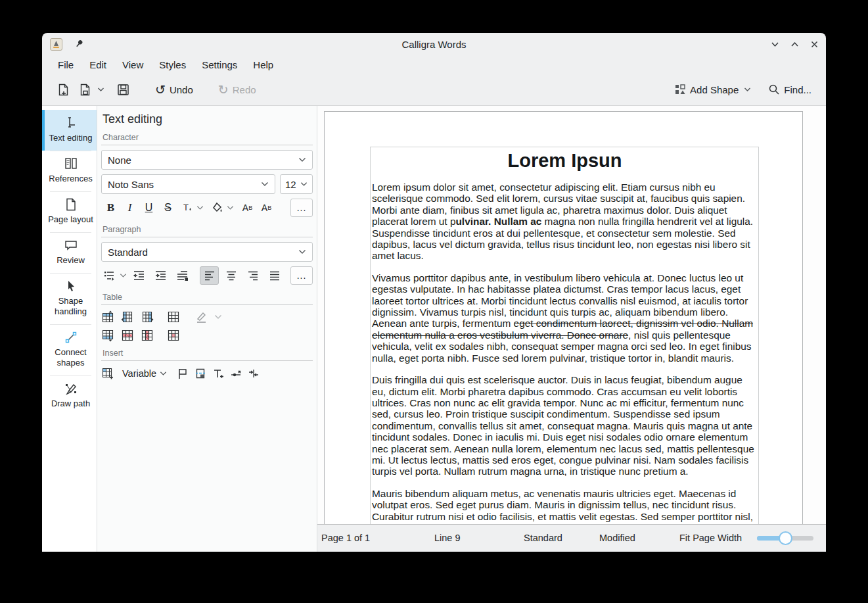 The image size is (868, 603). What do you see at coordinates (127, 335) in the screenshot?
I see `delete-row-icon` at bounding box center [127, 335].